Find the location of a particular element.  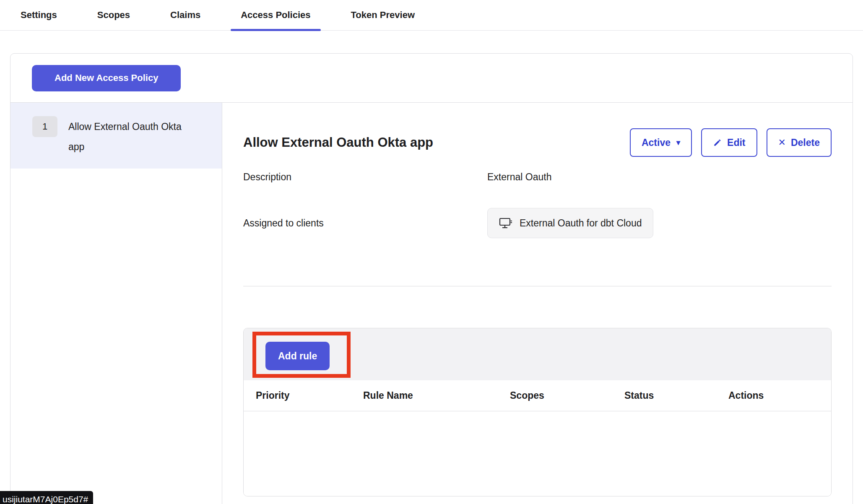

policy-priority-badge: 1 is located at coordinates (45, 127).